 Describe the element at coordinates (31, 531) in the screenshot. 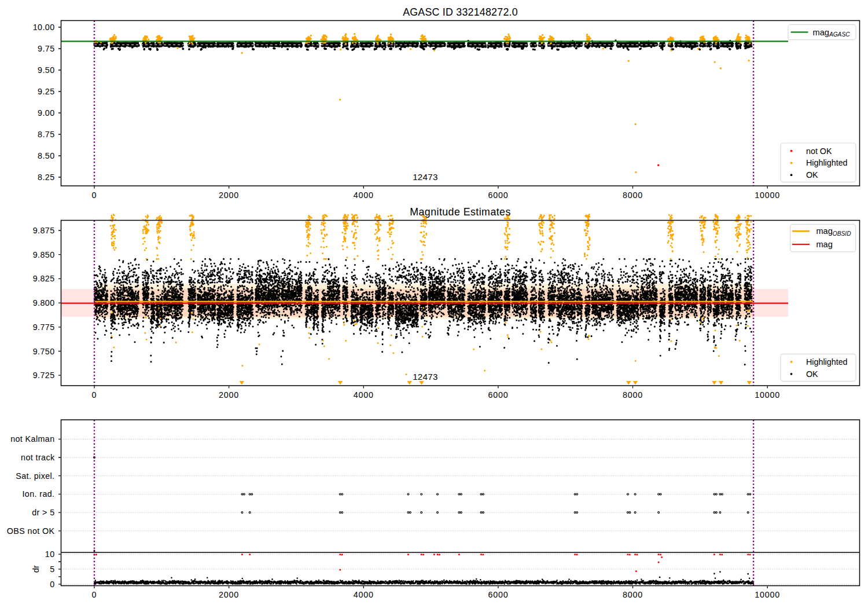

I see `svg-text: OBS not OK` at that location.